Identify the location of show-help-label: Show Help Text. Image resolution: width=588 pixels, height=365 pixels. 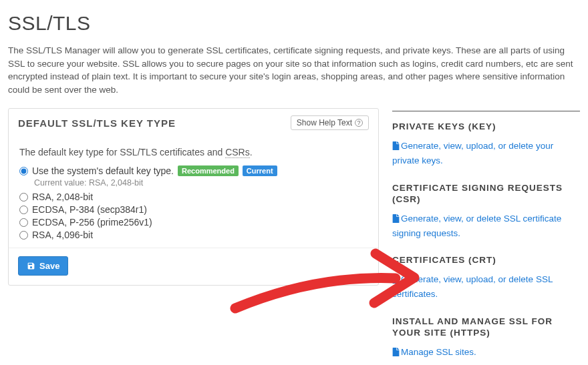
(325, 123).